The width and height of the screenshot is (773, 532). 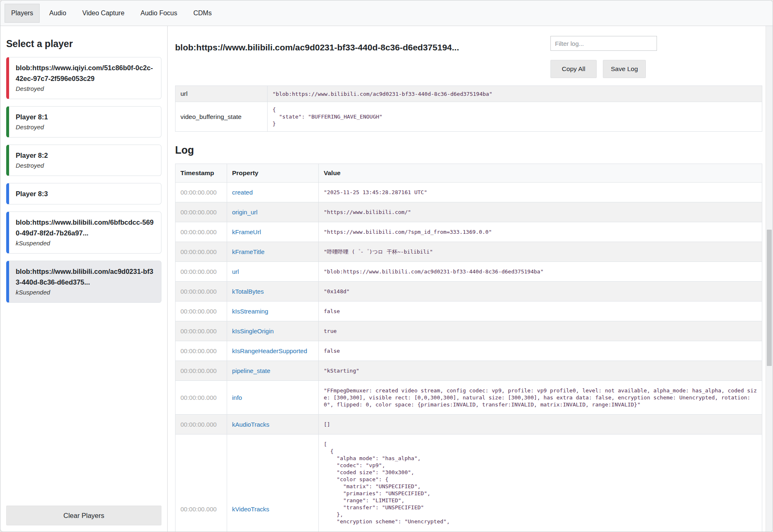 What do you see at coordinates (540, 487) in the screenshot?
I see `log-value-text: [ { "alpha mode": "has_alpha", "codec": …` at bounding box center [540, 487].